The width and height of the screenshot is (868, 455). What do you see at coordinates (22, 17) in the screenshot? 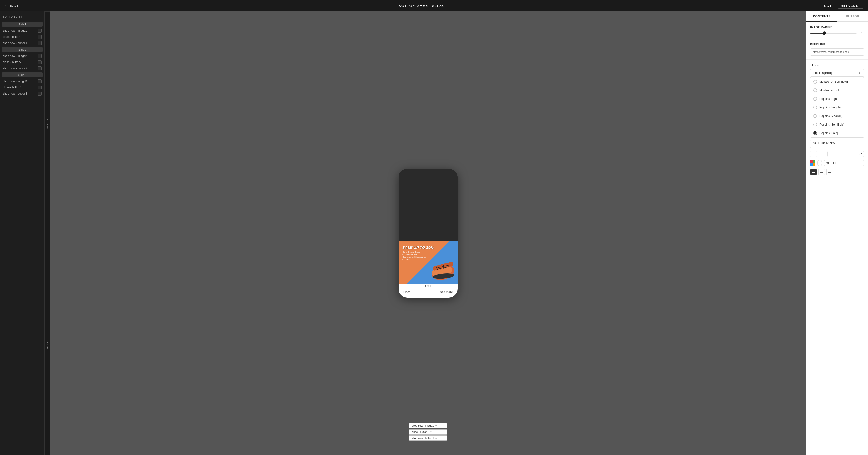
I see `button-list-title: BUTTON LIST` at bounding box center [22, 17].